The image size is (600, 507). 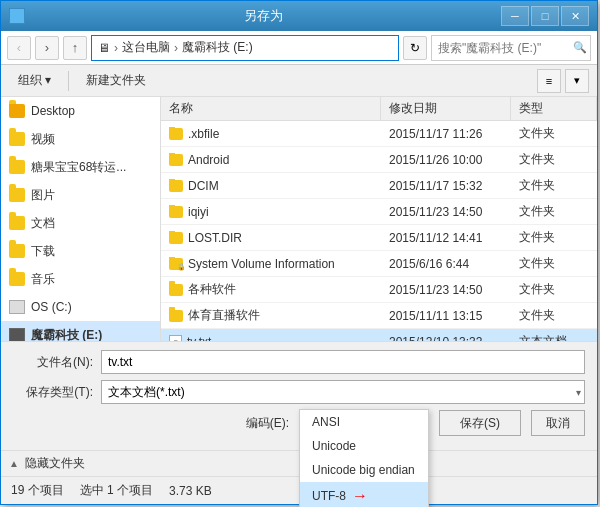 What do you see at coordinates (299, 48) in the screenshot?
I see `address-bar: ‹ › ↑ 🖥 › 这台电脑 › 魔霸科技 (E:) ↻ 🔍` at bounding box center [299, 48].